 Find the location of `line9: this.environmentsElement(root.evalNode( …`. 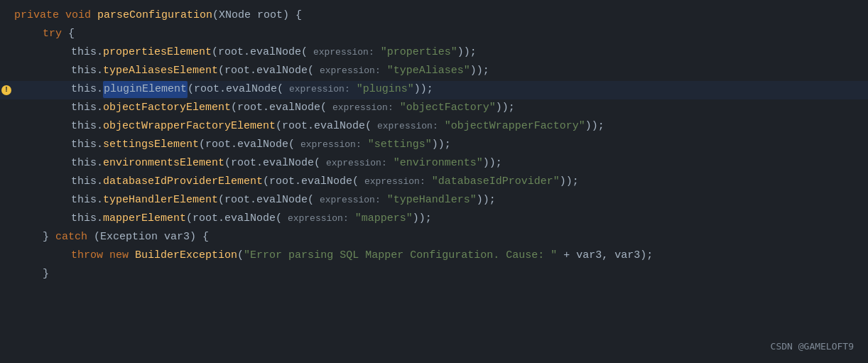

line9: this.environmentsElement(root.evalNode( … is located at coordinates (434, 164).